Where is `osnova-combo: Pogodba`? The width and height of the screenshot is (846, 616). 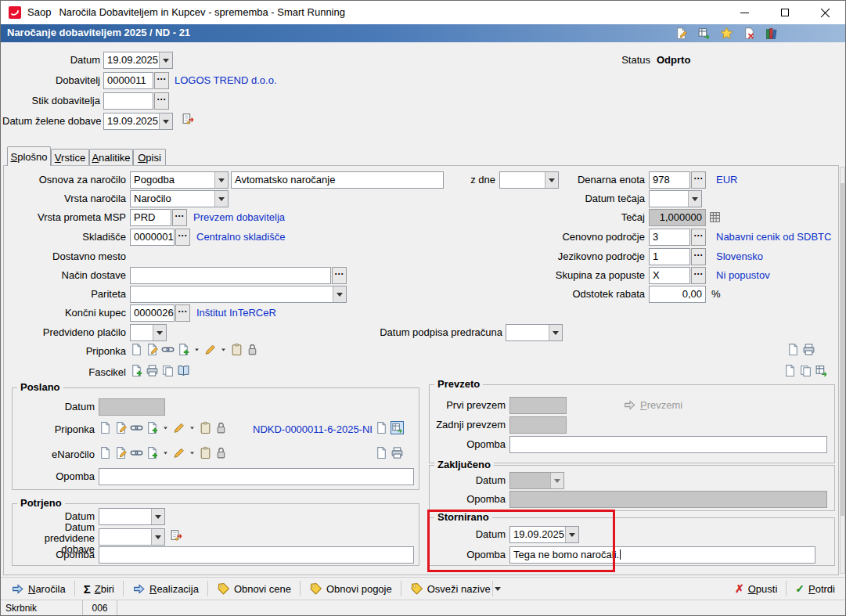 osnova-combo: Pogodba is located at coordinates (179, 180).